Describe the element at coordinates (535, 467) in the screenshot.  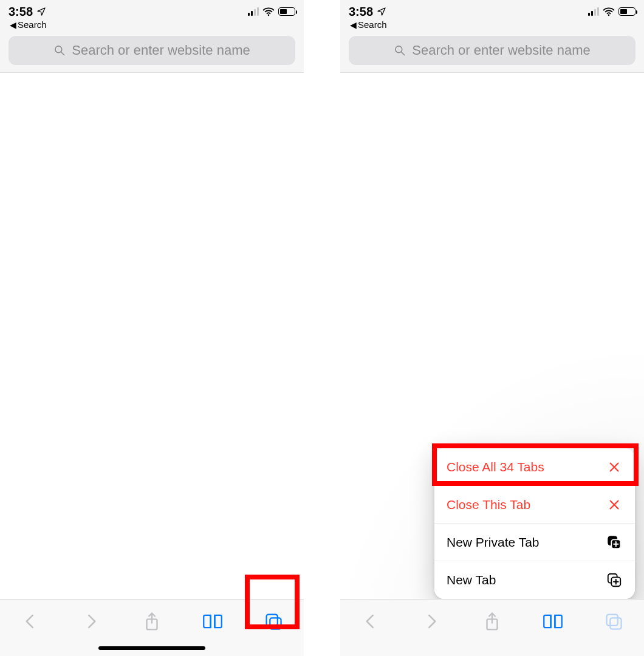
I see `menu-item-close-all-tabs: Close All 34 Tabs` at that location.